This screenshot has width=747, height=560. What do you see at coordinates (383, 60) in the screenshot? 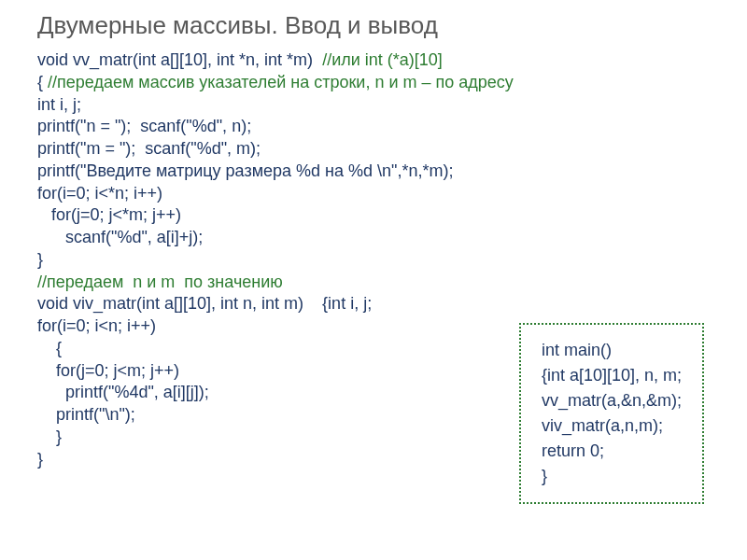
I see `comment-1: //или int (*a)[10]` at bounding box center [383, 60].